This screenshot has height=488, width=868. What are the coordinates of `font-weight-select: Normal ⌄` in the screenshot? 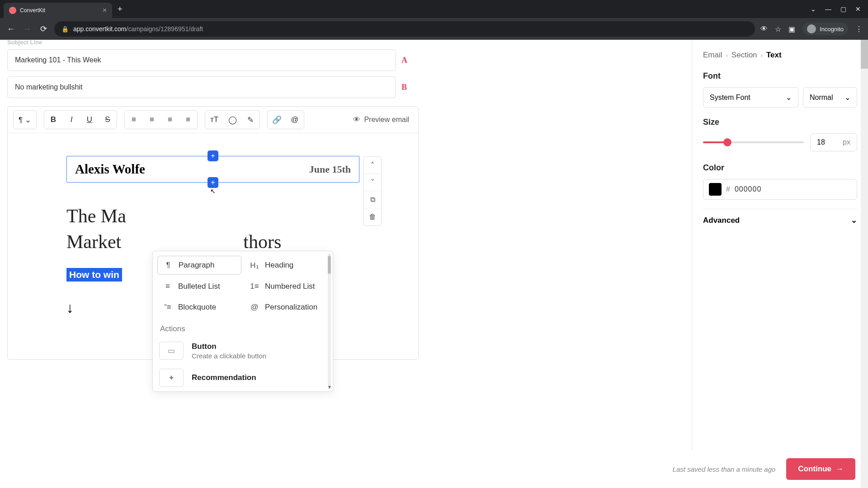 It's located at (830, 98).